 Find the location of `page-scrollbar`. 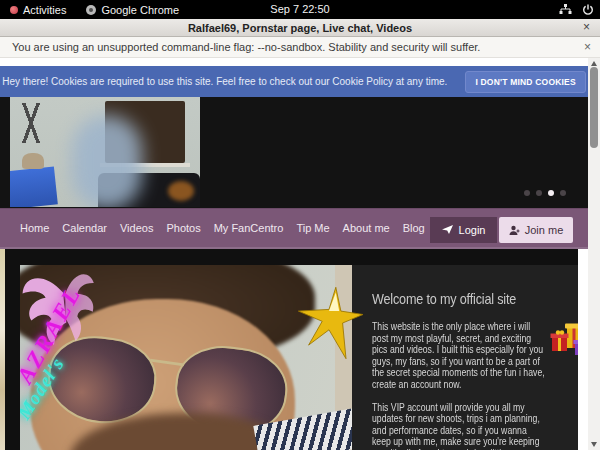

page-scrollbar is located at coordinates (594, 254).